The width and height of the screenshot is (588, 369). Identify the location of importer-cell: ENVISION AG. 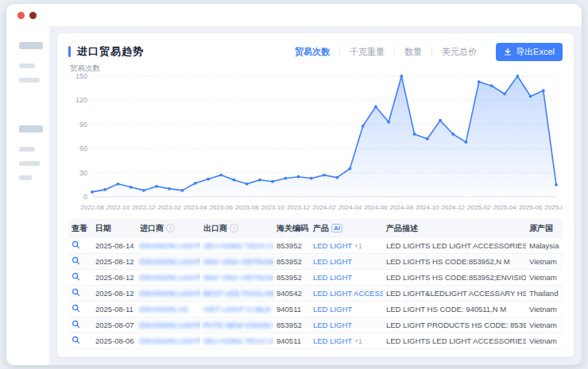
(168, 309).